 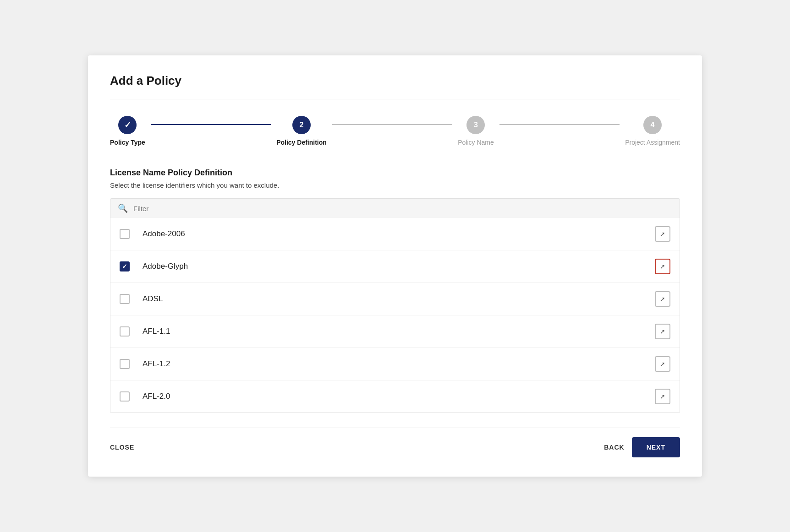 What do you see at coordinates (399, 299) in the screenshot?
I see `license-label-adsl: ADSL` at bounding box center [399, 299].